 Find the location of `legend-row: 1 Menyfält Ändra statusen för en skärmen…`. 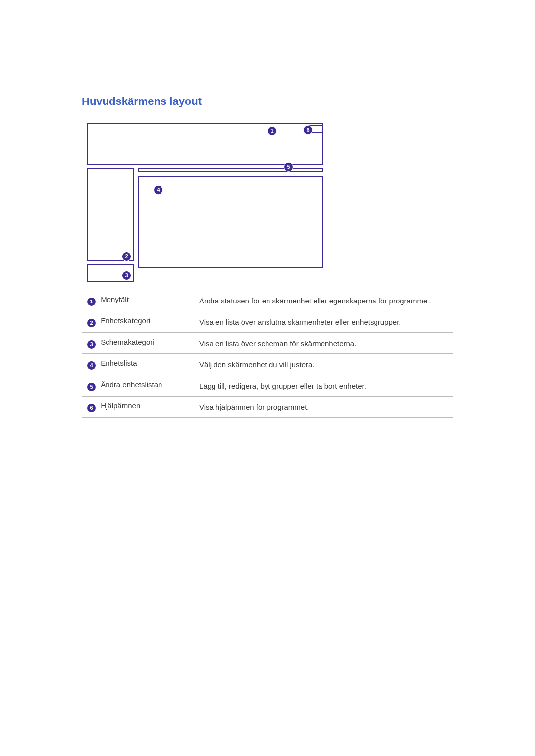

legend-row: 1 Menyfält Ändra statusen för en skärmen… is located at coordinates (268, 301).